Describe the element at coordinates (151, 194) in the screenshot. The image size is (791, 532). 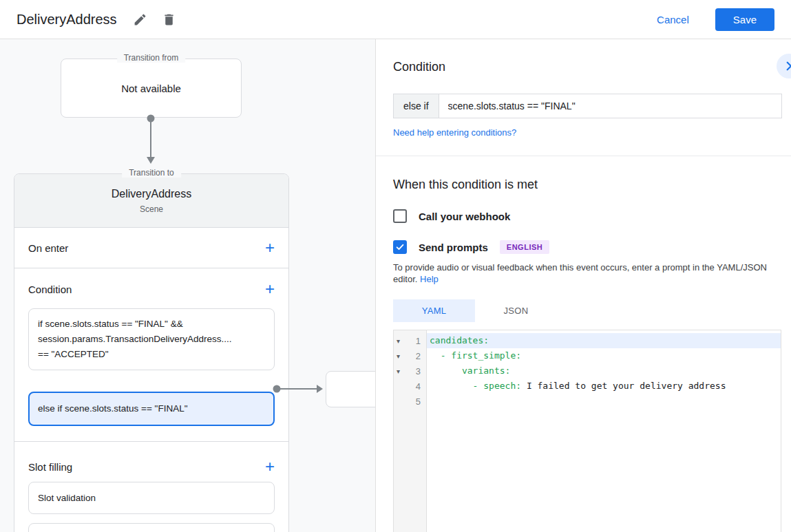
I see `scene-title: DeliveryAddress` at that location.